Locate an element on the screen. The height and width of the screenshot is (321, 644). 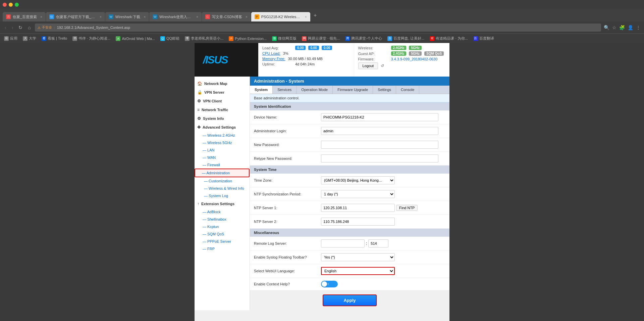
extensions-icon: 🧩 is located at coordinates (622, 28).